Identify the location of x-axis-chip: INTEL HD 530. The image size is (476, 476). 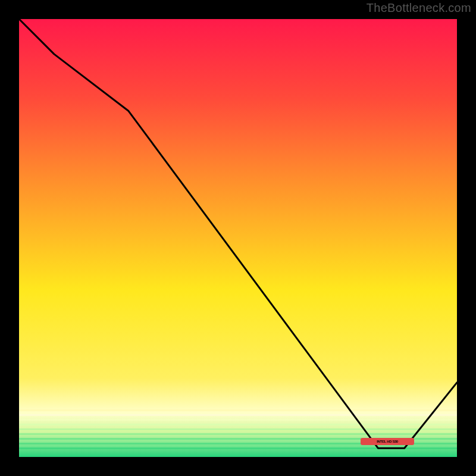
(387, 441).